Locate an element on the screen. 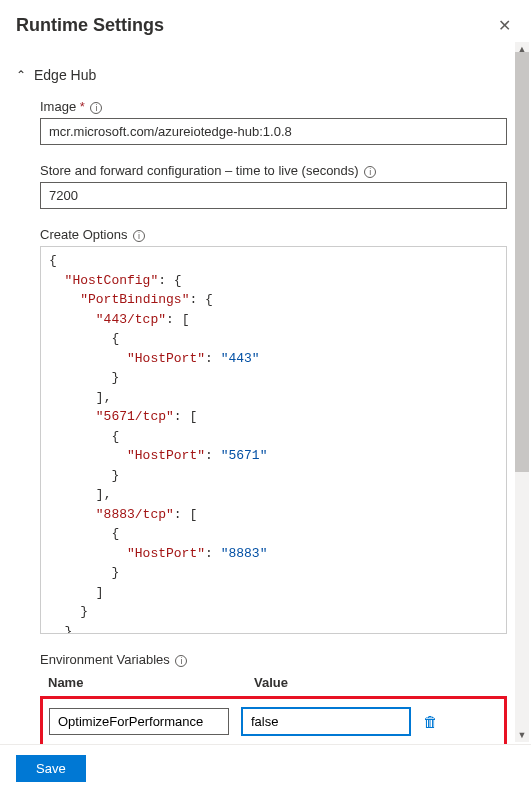 The image size is (531, 792). env-col-name-header: Name is located at coordinates (143, 682).